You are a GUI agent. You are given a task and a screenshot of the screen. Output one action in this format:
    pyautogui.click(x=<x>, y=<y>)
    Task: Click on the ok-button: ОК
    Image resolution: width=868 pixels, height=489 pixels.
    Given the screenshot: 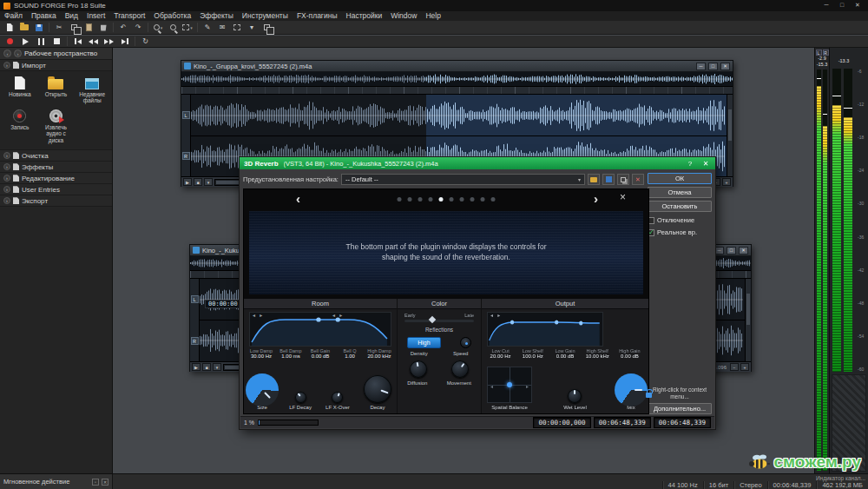 What is the action you would take?
    pyautogui.click(x=680, y=179)
    